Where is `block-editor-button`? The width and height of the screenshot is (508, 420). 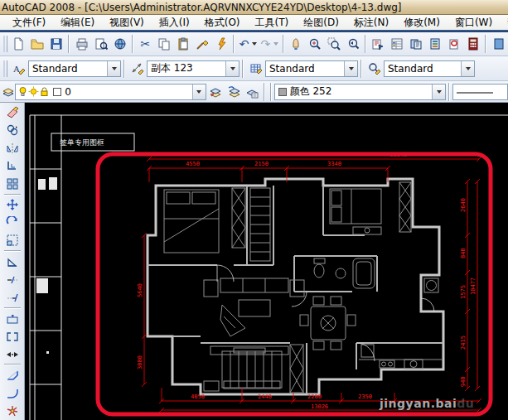 block-editor-button is located at coordinates (220, 45).